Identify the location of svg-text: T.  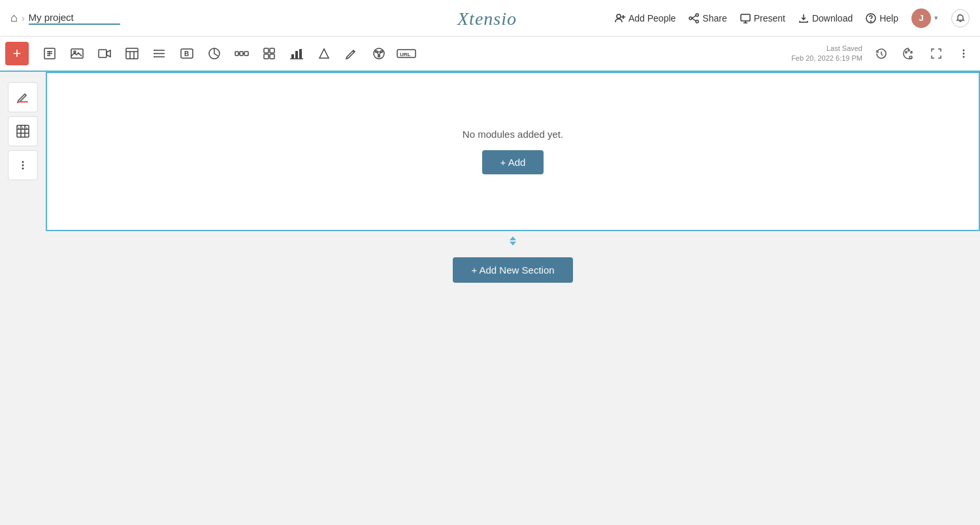
(50, 54).